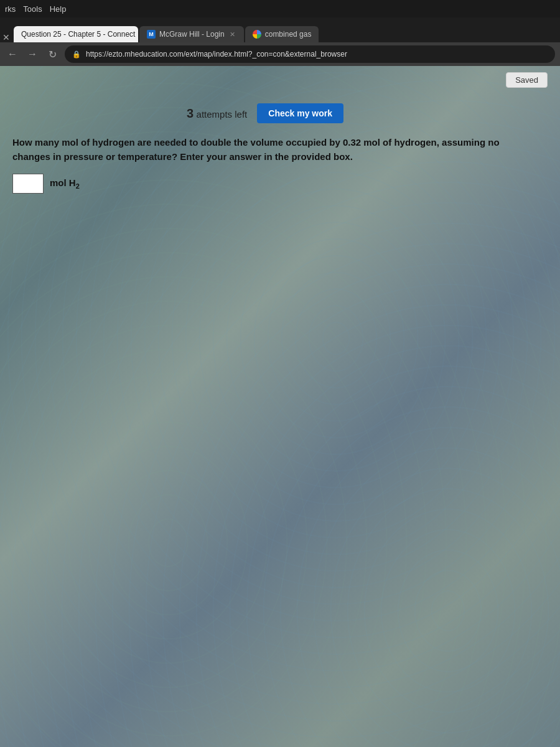  I want to click on question-text: How many mol of hydrogen are needed to d…, so click(268, 149).